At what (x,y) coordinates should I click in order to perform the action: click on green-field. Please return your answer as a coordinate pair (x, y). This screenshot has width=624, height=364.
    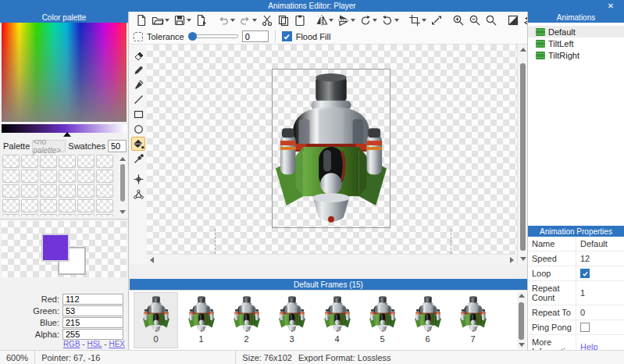
    Looking at the image, I should click on (93, 311).